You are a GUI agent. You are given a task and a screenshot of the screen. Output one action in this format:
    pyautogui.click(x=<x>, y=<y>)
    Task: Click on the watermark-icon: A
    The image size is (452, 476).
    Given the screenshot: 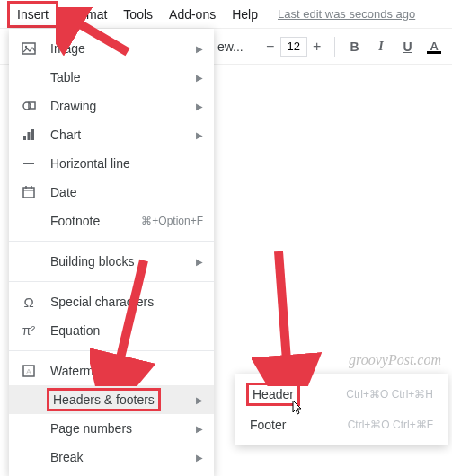 What is the action you would take?
    pyautogui.click(x=29, y=371)
    